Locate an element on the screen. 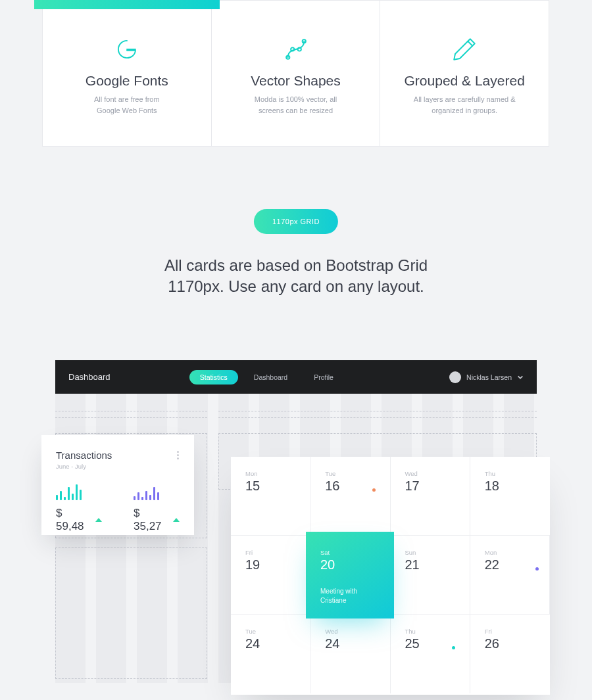 Image resolution: width=592 pixels, height=700 pixels. feature-title: Vector Shapes is located at coordinates (296, 81).